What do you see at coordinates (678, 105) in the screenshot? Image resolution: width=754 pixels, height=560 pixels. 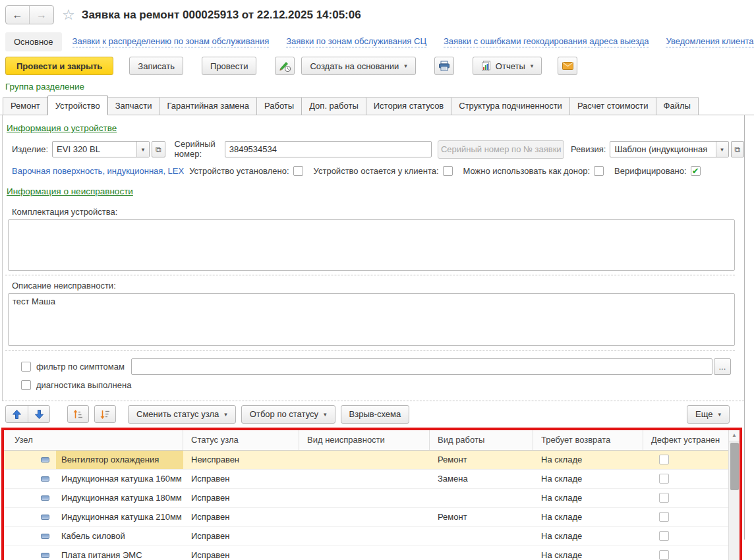 I see `form-tab: Файлы` at bounding box center [678, 105].